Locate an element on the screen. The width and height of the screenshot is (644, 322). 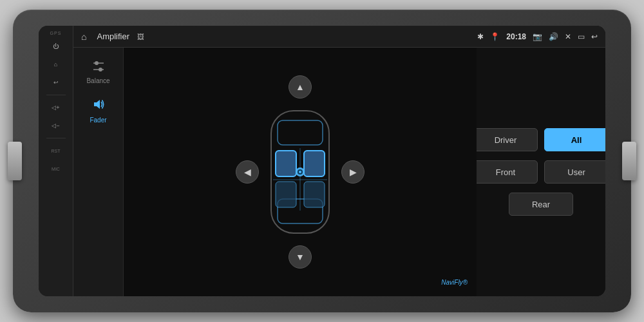
driver-button: Driver is located at coordinates (506, 140).